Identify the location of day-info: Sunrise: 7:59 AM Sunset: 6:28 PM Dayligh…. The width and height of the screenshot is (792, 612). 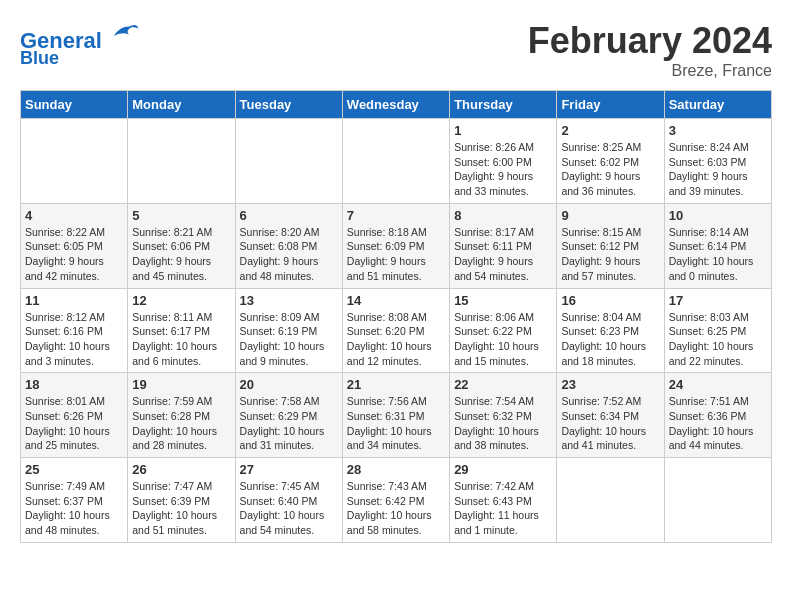
(181, 424).